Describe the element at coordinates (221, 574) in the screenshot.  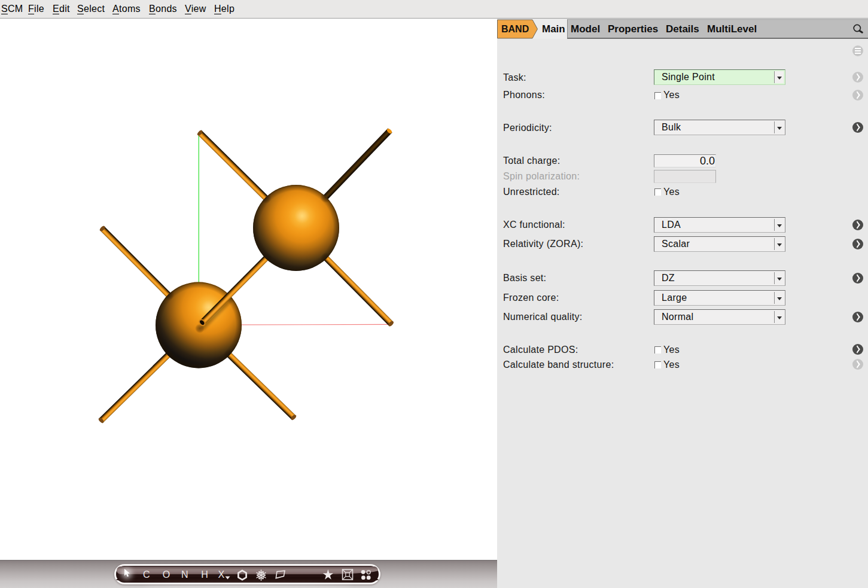
I see `svg-text: X` at that location.